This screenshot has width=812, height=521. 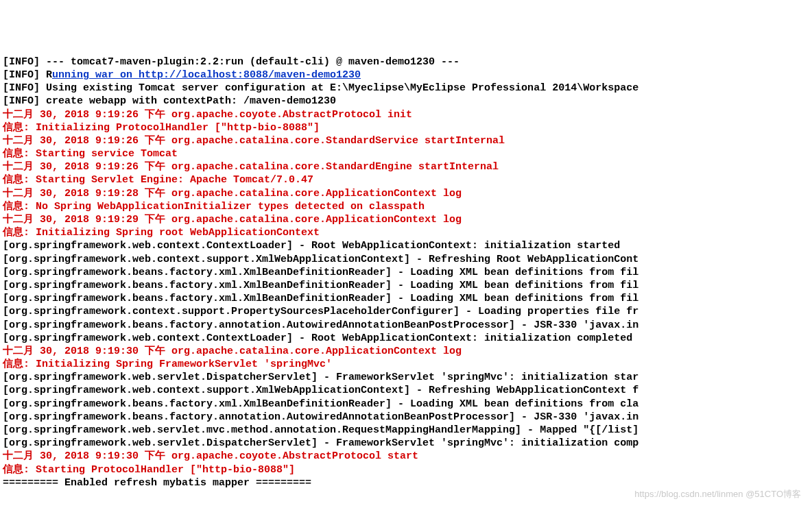 What do you see at coordinates (406, 207) in the screenshot?
I see `log-line: 信息: No Spring WebApplicationInitializer …` at bounding box center [406, 207].